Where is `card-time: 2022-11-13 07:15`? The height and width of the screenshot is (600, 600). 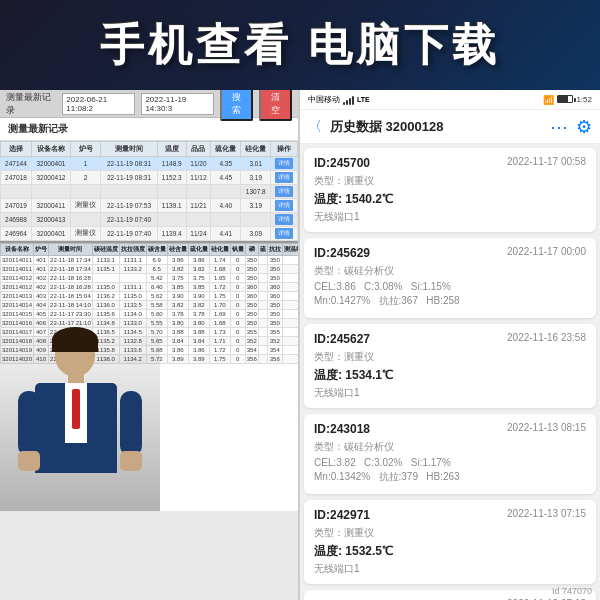
card-time: 2022-11-13 07:15 is located at coordinates (546, 515).